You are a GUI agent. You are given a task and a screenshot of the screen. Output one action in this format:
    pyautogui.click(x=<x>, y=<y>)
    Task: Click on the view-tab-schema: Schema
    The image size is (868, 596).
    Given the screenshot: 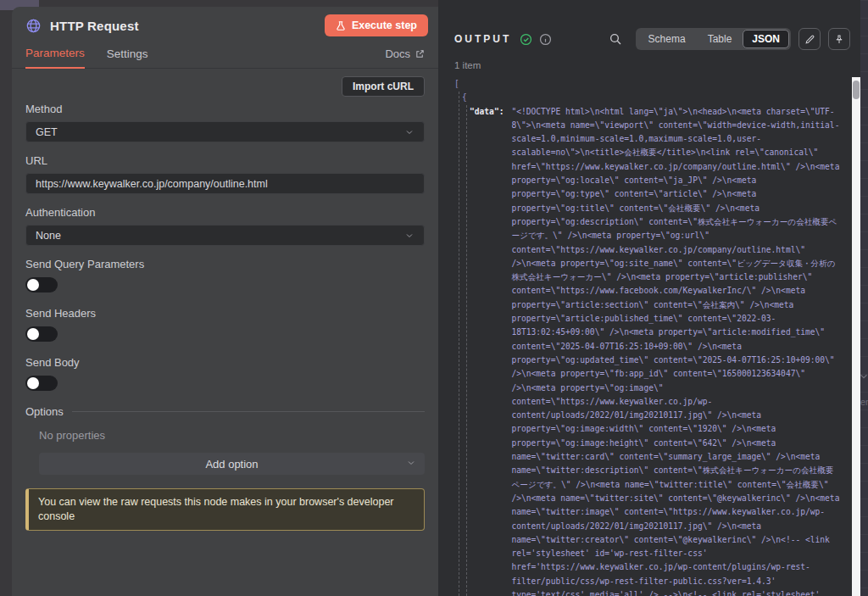 What is the action you would take?
    pyautogui.click(x=667, y=39)
    